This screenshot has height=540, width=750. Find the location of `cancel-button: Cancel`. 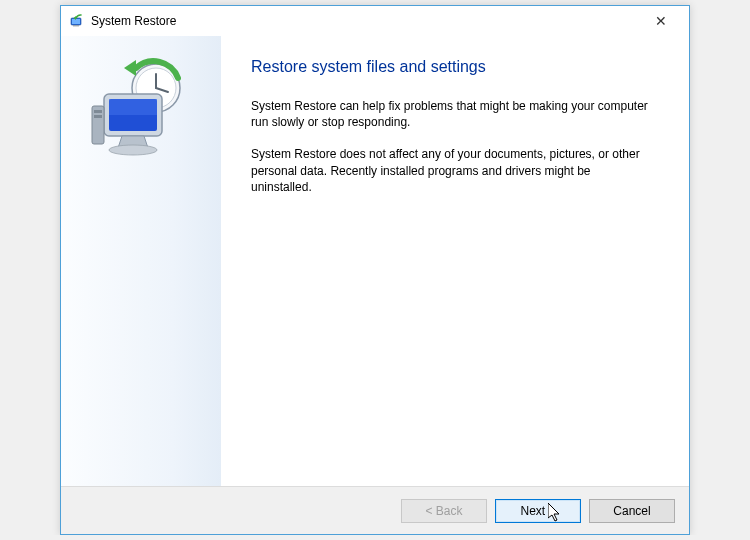

cancel-button: Cancel is located at coordinates (632, 511).